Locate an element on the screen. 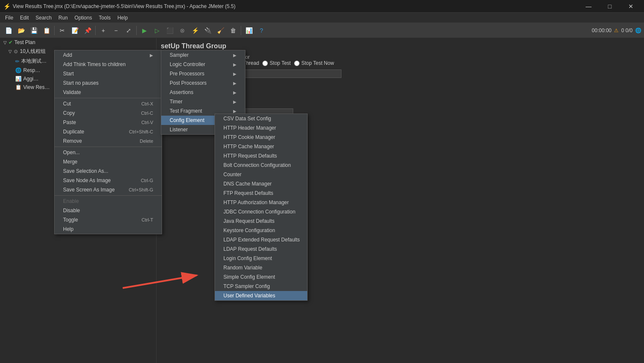  menu-validate: Validate is located at coordinates (108, 92).